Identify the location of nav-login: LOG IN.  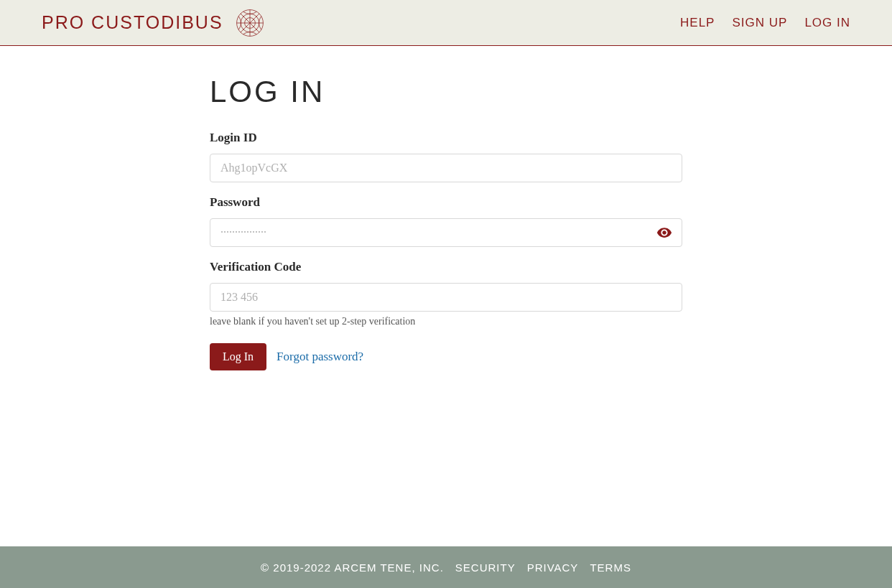
(827, 23).